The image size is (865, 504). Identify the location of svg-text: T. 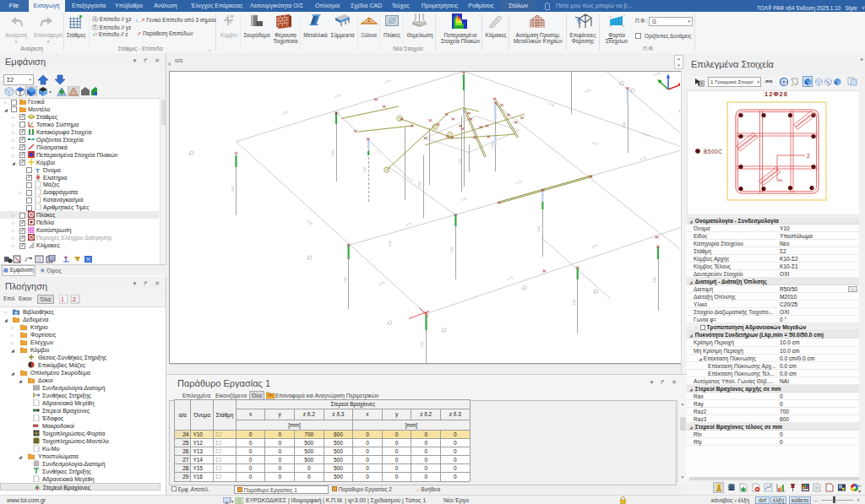
(37, 170).